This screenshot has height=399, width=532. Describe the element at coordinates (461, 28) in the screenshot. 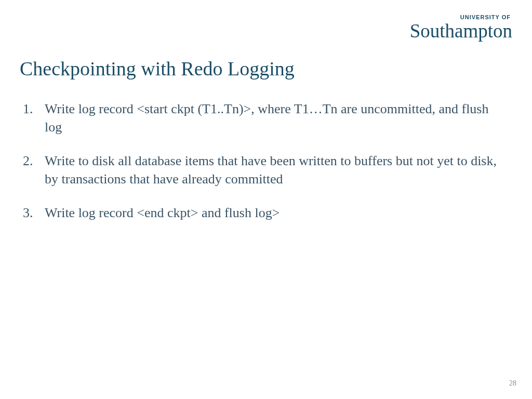

I see `university-logo: UNIVERSITY OF Southampton` at that location.